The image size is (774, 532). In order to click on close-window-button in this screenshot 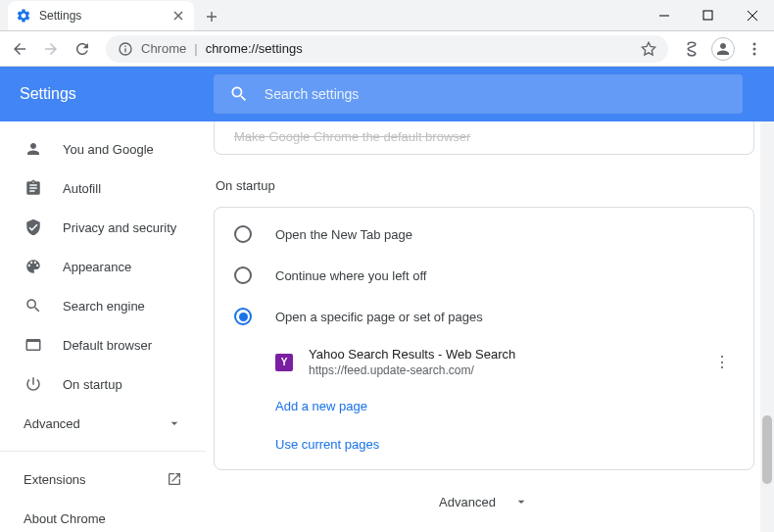, I will do `click(752, 16)`.